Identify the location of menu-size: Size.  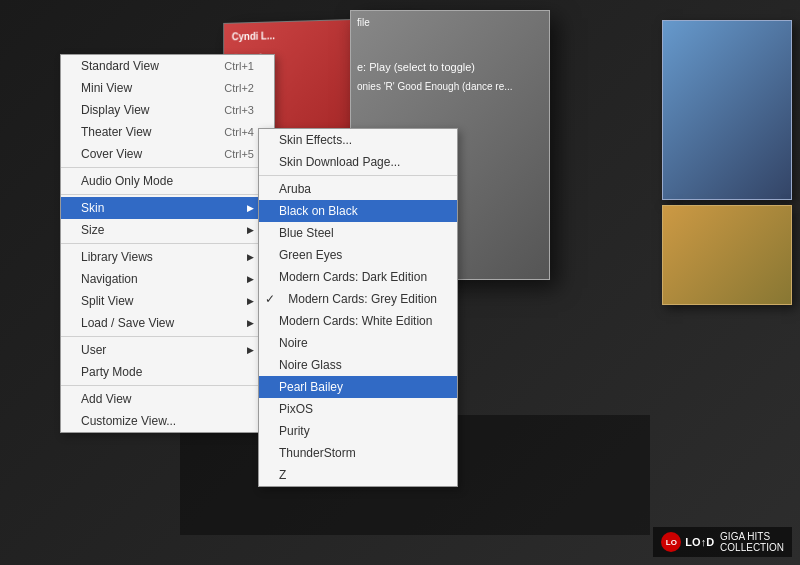
(168, 230).